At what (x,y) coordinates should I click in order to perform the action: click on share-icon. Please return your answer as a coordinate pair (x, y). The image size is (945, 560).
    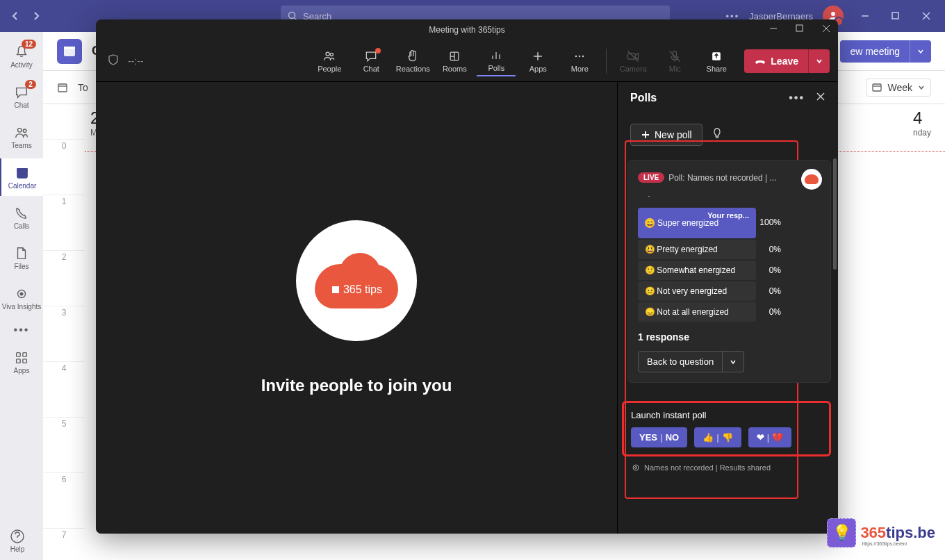
    Looking at the image, I should click on (716, 56).